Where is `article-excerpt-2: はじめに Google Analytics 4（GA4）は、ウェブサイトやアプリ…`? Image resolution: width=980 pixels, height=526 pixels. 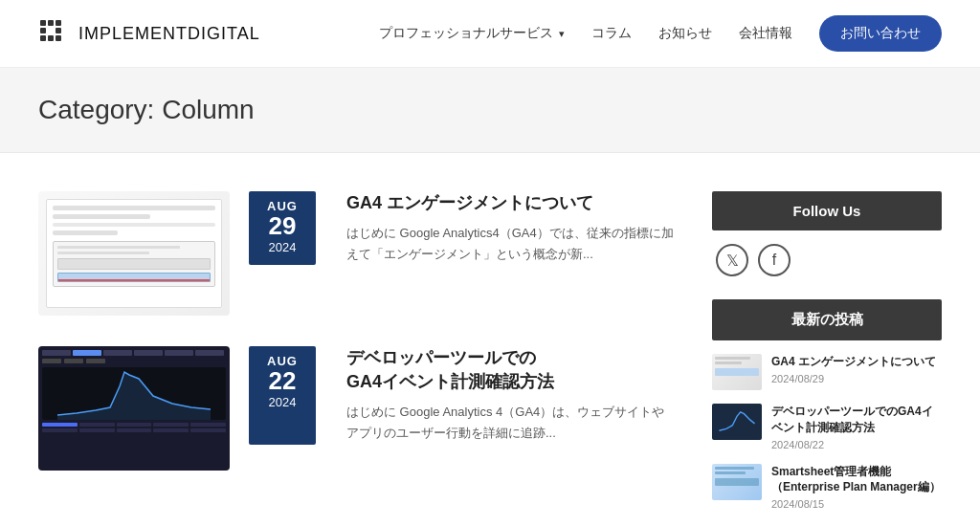
article-excerpt-2: はじめに Google Analytics 4（GA4）は、ウェブサイトやアプリ… is located at coordinates (510, 423).